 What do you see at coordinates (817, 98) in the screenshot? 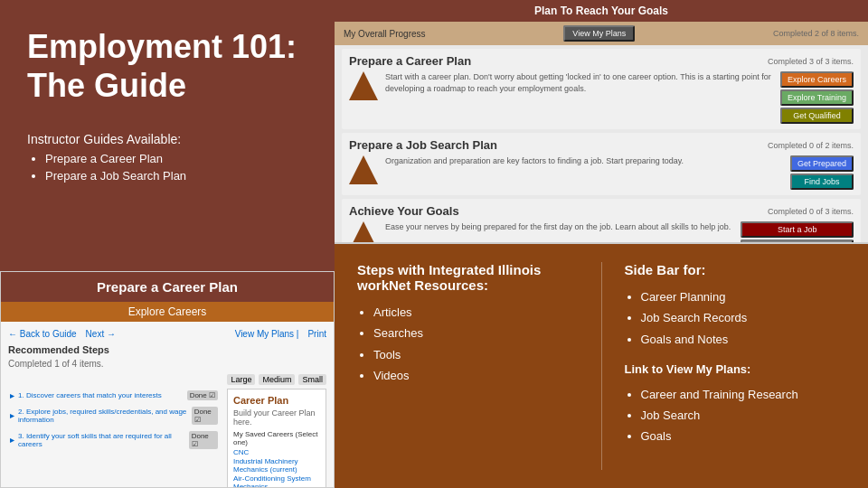
I see `plan-buttons-1: Explore Careers Explore Training Get Qua…` at bounding box center [817, 98].